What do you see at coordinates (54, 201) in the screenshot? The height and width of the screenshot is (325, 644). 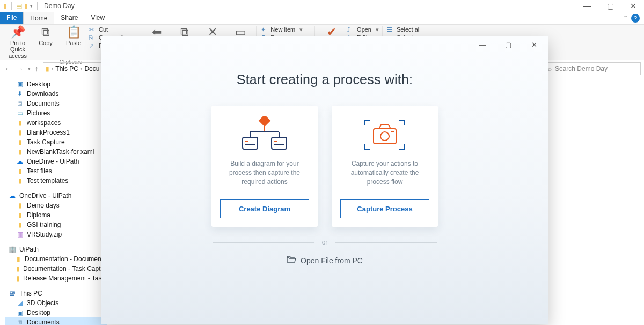 I see `sidebar-tree: ▣Desktop ⬇Downloads 🖺Documents ▭Pictures…` at bounding box center [54, 201].